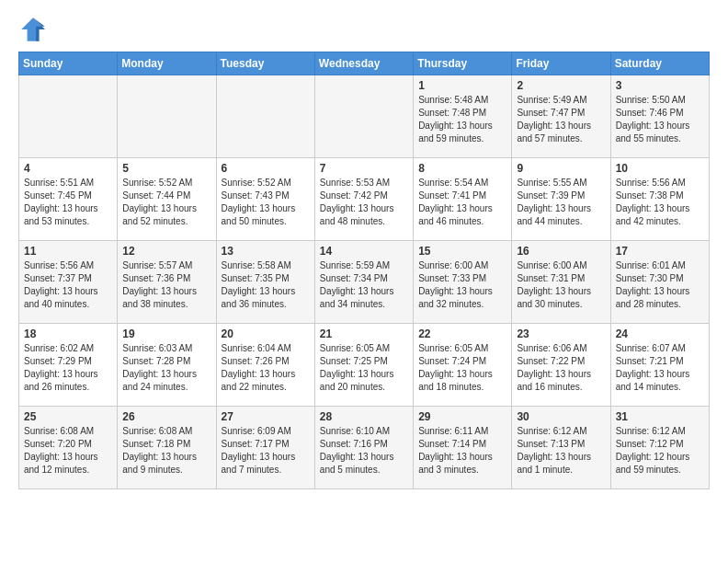 This screenshot has width=728, height=563. I want to click on cell-info: Sunrise: 5:58 AM Sunset: 7:35 PM Dayligh…, so click(266, 285).